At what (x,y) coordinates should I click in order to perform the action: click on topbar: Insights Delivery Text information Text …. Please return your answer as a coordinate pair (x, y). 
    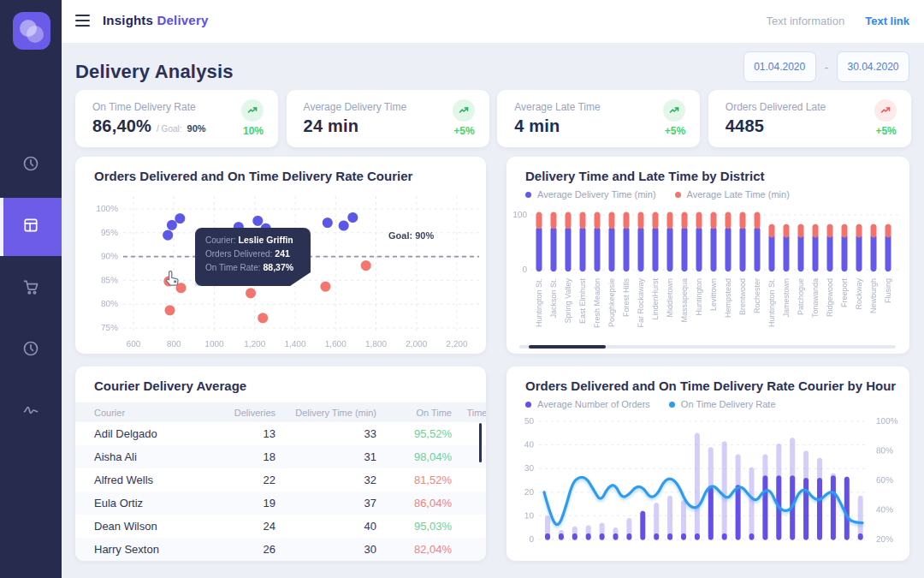
    Looking at the image, I should click on (493, 21).